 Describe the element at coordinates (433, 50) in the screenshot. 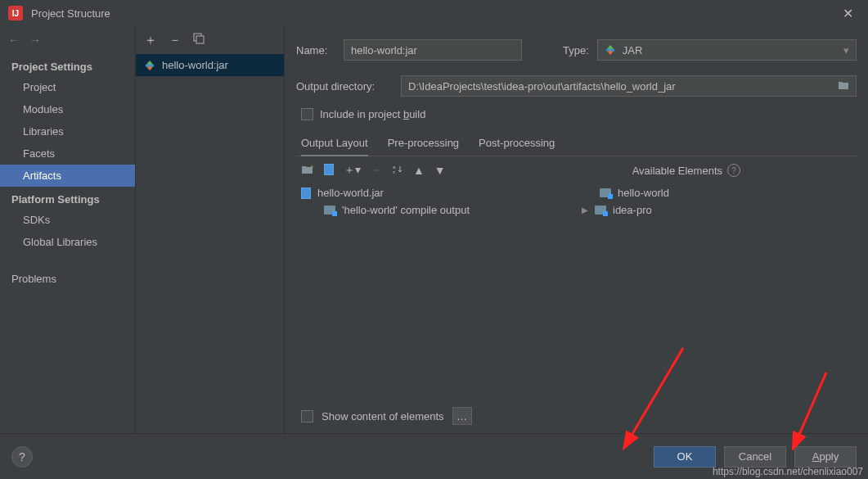

I see `name-input` at that location.